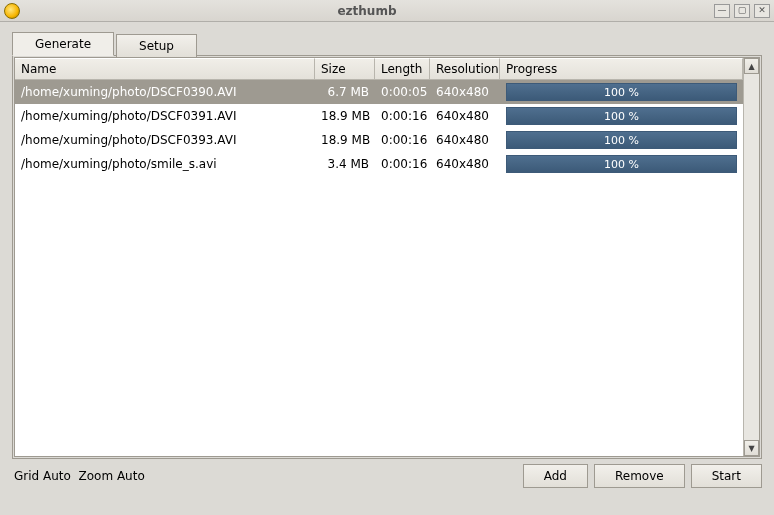 This screenshot has width=774, height=515. Describe the element at coordinates (379, 116) in the screenshot. I see `table-row: /home/xuming/photo/DSCF0391.AVI18.9 MB0:…` at that location.